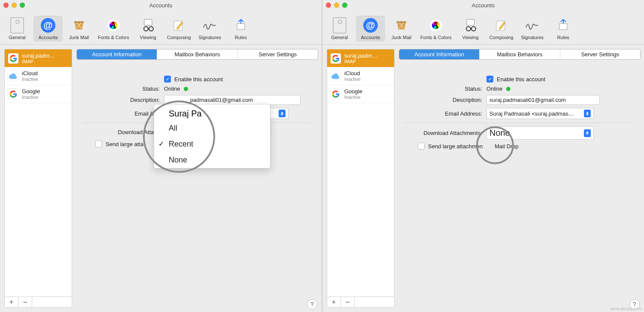 The height and width of the screenshot is (312, 644). Describe the element at coordinates (540, 113) in the screenshot. I see `email-popup: Suraj Padmasali <suraj.padmas…` at that location.